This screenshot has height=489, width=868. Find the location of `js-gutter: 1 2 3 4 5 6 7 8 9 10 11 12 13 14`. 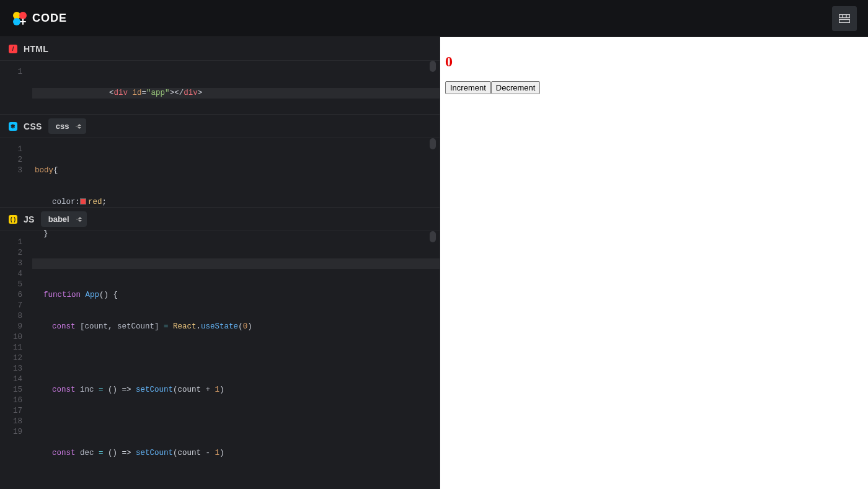

js-gutter: 1 2 3 4 5 6 7 8 9 10 11 12 13 14 is located at coordinates (14, 360).